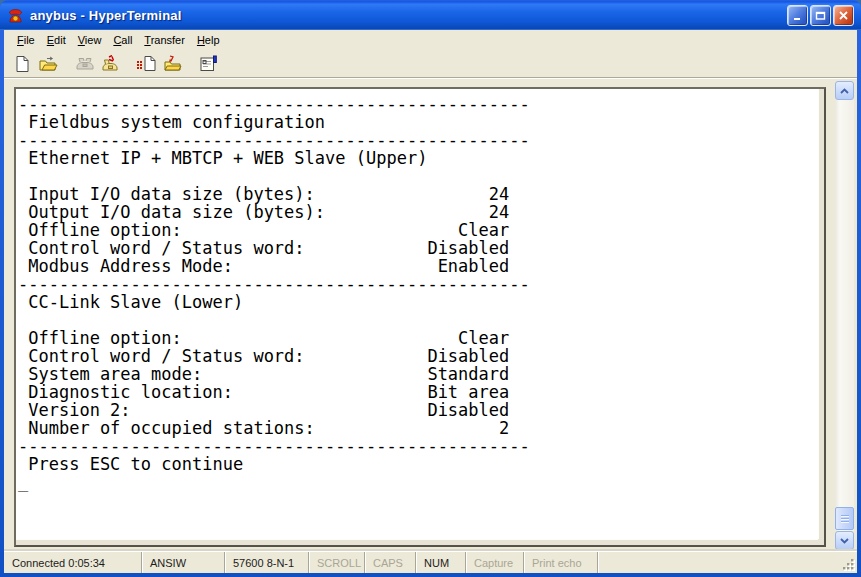 Image resolution: width=861 pixels, height=577 pixels. What do you see at coordinates (430, 40) in the screenshot?
I see `menu-bar: File Edit View Call Transfer Help` at bounding box center [430, 40].